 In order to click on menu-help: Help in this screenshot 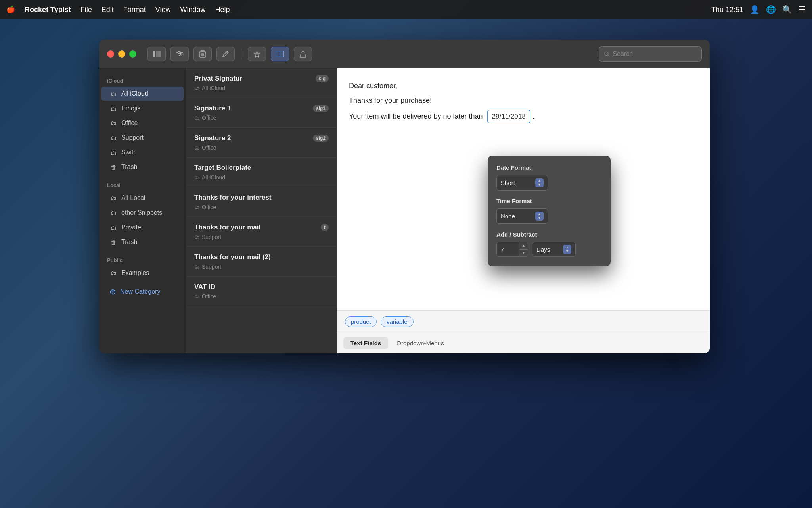, I will do `click(223, 10)`.